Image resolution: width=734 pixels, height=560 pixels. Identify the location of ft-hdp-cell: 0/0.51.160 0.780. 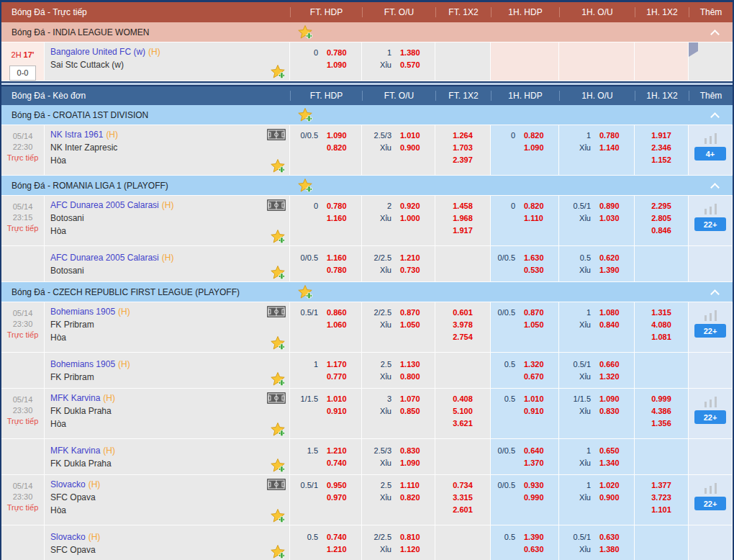
(326, 263).